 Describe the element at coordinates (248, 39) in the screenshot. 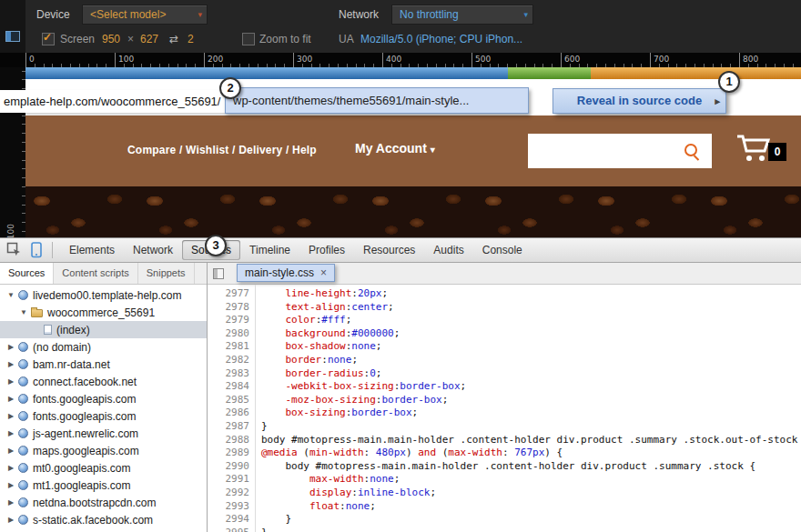

I see `zoom-to-fit-checkbox` at that location.